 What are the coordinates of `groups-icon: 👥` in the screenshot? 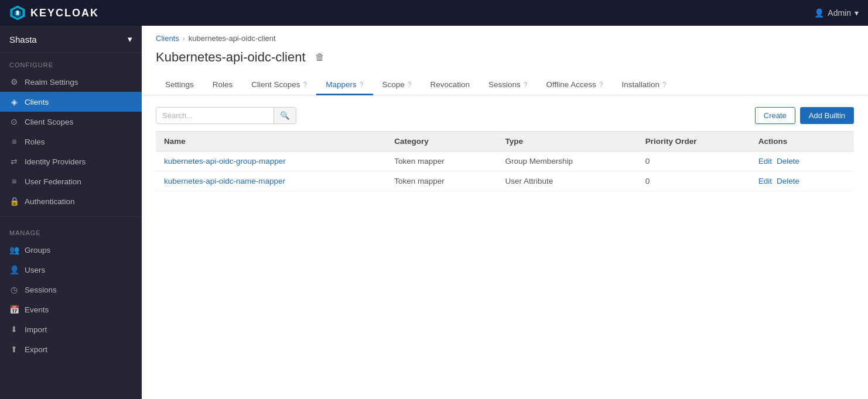 It's located at (14, 250).